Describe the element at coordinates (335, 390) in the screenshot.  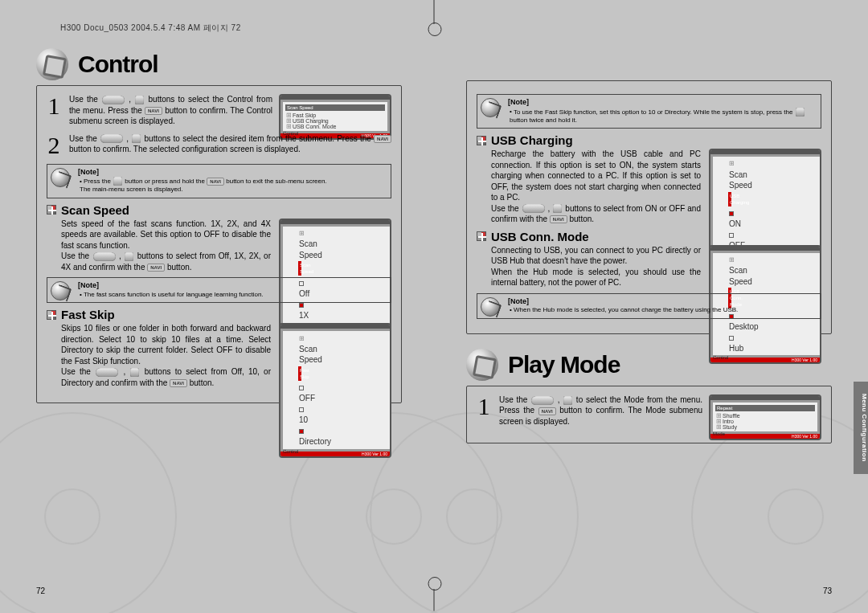
I see `device-screenshot-fastskip: ⊞Scan Speed Fast Skip OFF 10 Directory C…` at that location.